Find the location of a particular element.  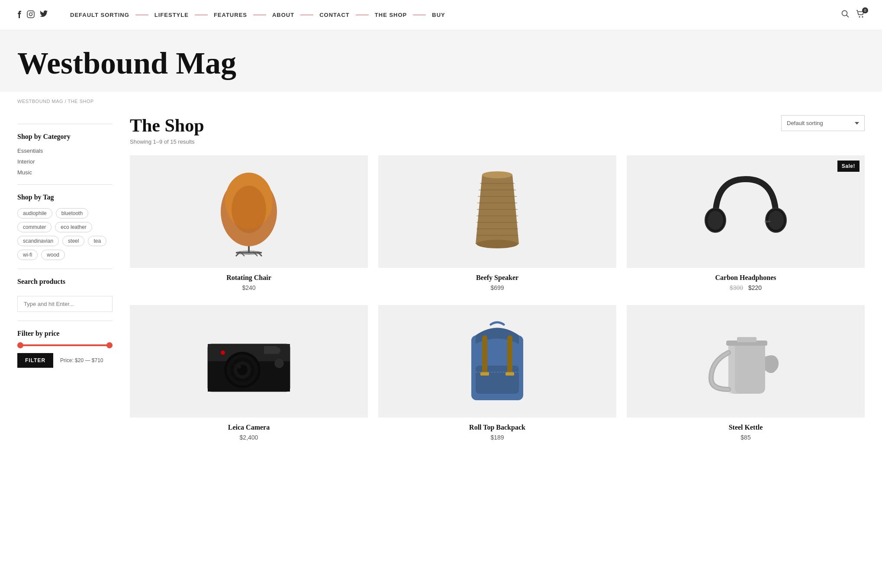

product-card-speaker: Beefy Speaker $699 is located at coordinates (497, 225).